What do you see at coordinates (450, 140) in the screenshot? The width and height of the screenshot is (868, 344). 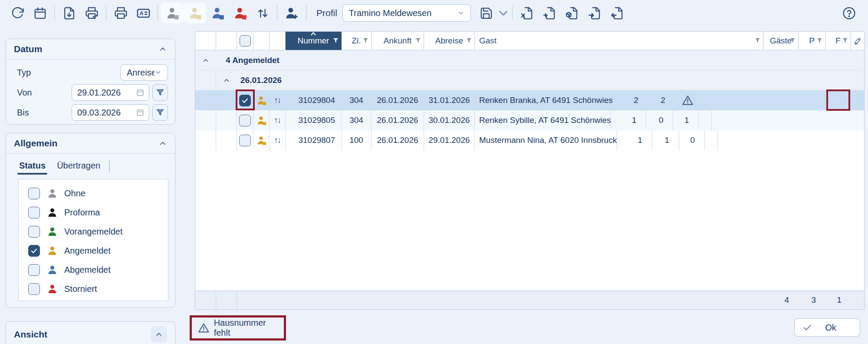 I see `cell-abreise: 29.01.2026` at bounding box center [450, 140].